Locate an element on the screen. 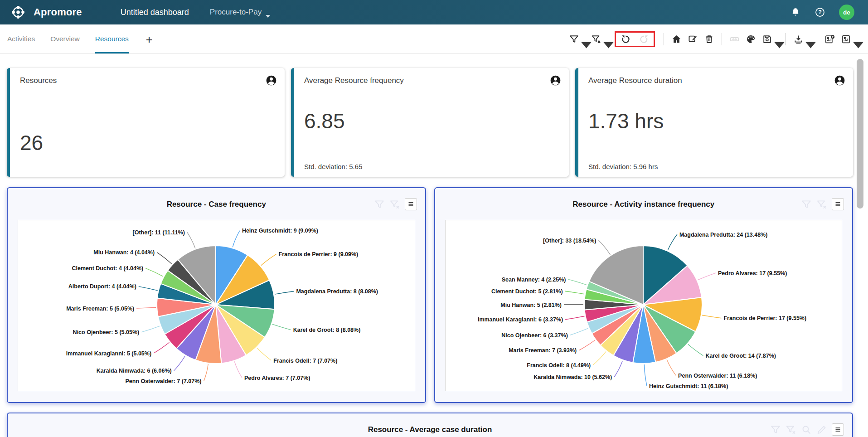 This screenshot has height=437, width=868. clear-filter-button is located at coordinates (599, 39).